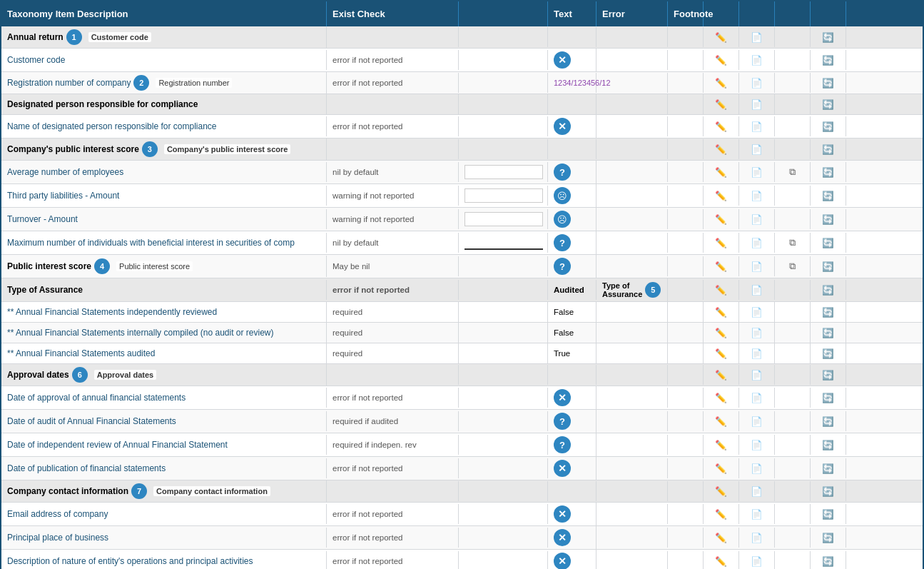 The image size is (924, 569). Describe the element at coordinates (721, 127) in the screenshot. I see `edit-designated-person-name: ✏️` at that location.